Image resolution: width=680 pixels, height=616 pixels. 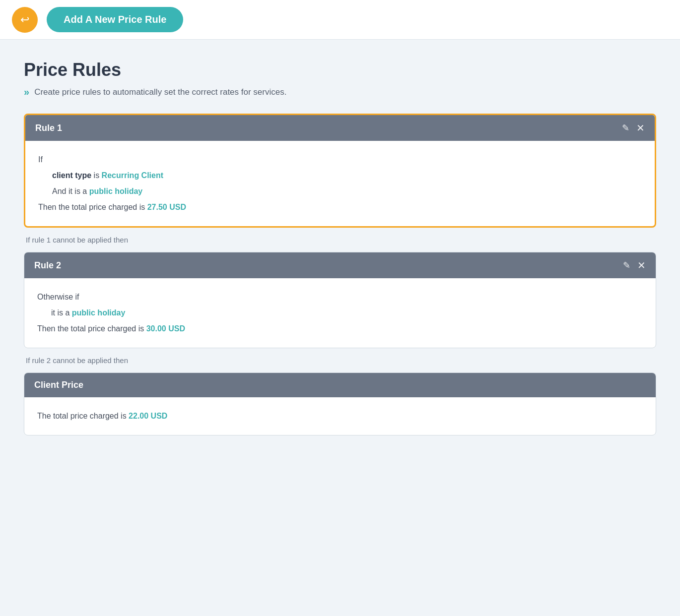 I want to click on rule-1-if-label: If, so click(x=340, y=160).